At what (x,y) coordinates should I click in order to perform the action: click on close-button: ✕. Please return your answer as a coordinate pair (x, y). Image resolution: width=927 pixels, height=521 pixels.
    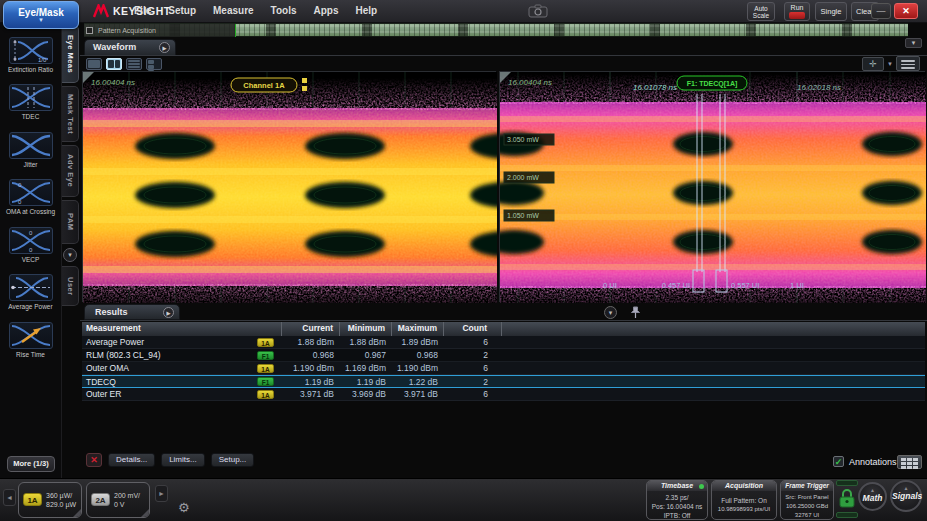
    Looking at the image, I should click on (906, 11).